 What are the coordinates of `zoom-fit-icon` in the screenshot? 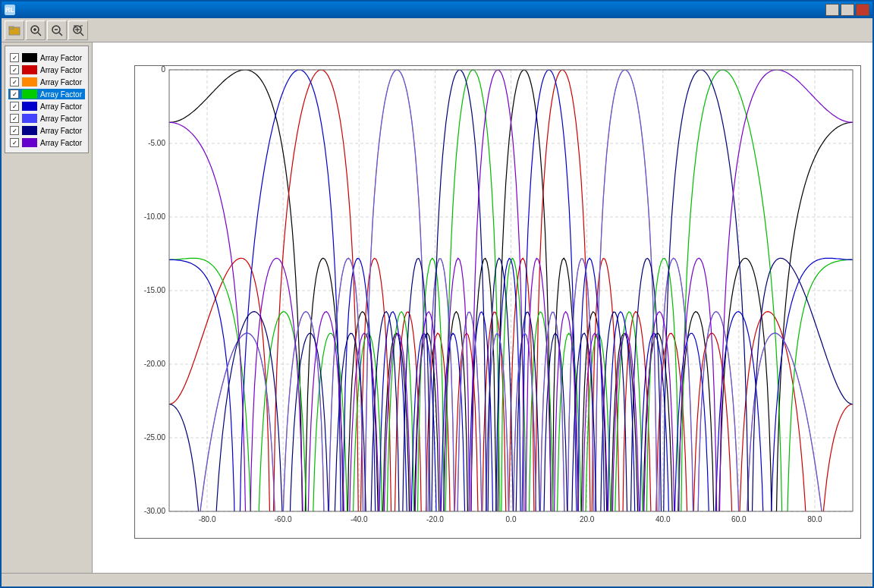 It's located at (78, 30).